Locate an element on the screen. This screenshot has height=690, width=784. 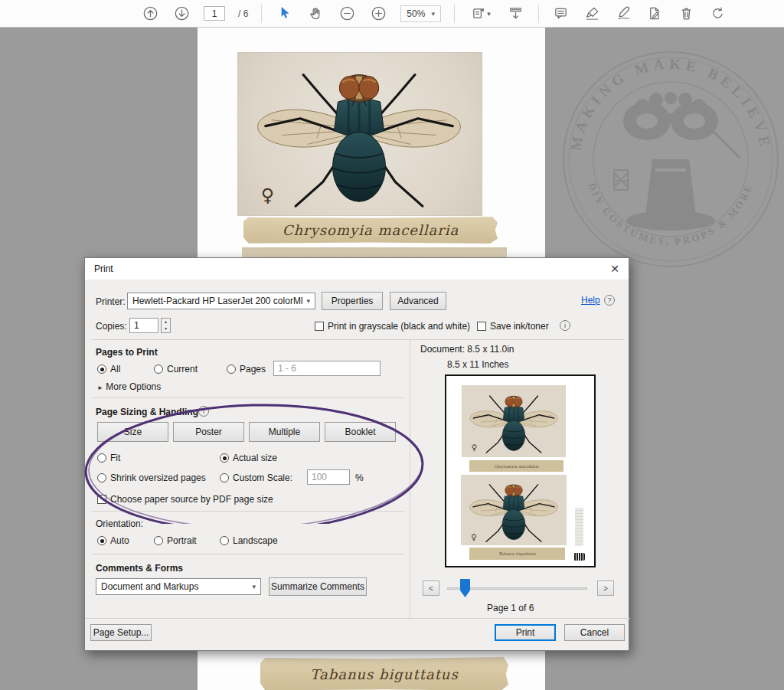
cancel-button: Cancel is located at coordinates (594, 633).